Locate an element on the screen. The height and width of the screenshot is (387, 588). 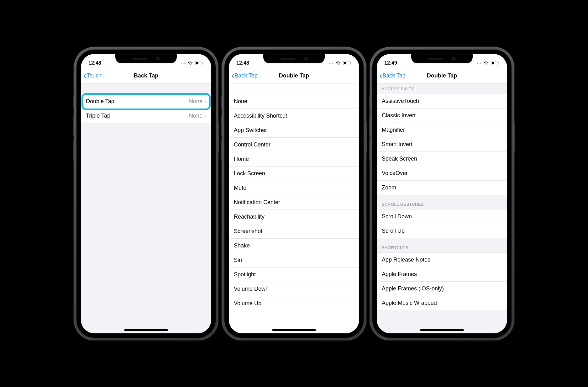
option-label: App Release Notes is located at coordinates (406, 260).